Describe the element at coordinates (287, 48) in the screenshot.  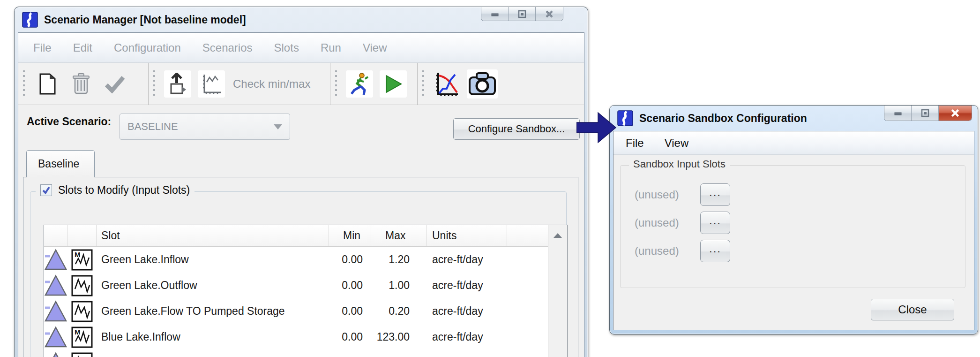
I see `menu-slots: Slots` at that location.